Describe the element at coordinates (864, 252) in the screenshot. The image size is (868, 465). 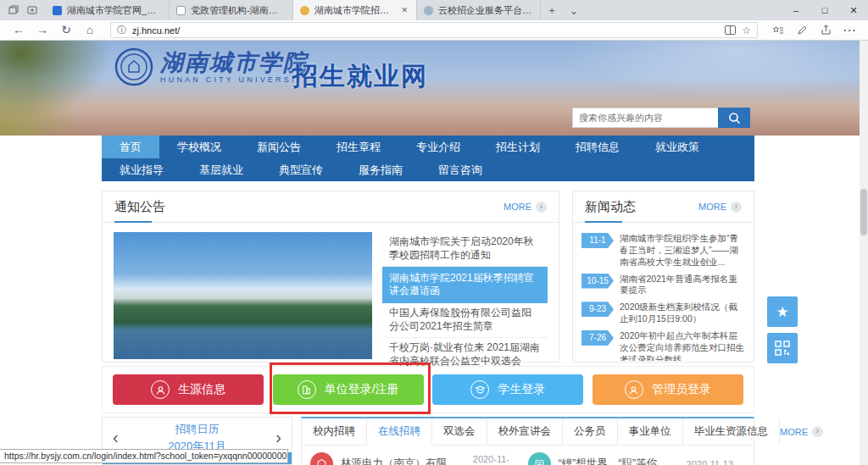
I see `page-scrollbar` at that location.